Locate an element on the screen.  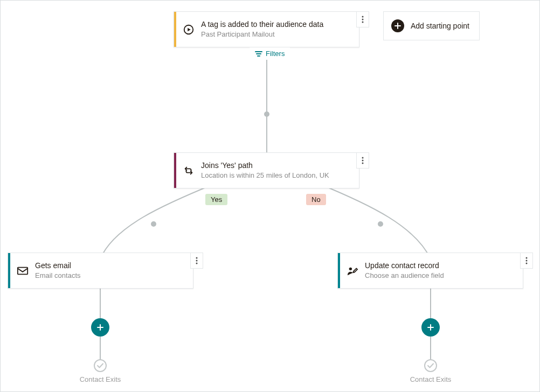
node-title: A tag is added to their audience data is located at coordinates (278, 24).